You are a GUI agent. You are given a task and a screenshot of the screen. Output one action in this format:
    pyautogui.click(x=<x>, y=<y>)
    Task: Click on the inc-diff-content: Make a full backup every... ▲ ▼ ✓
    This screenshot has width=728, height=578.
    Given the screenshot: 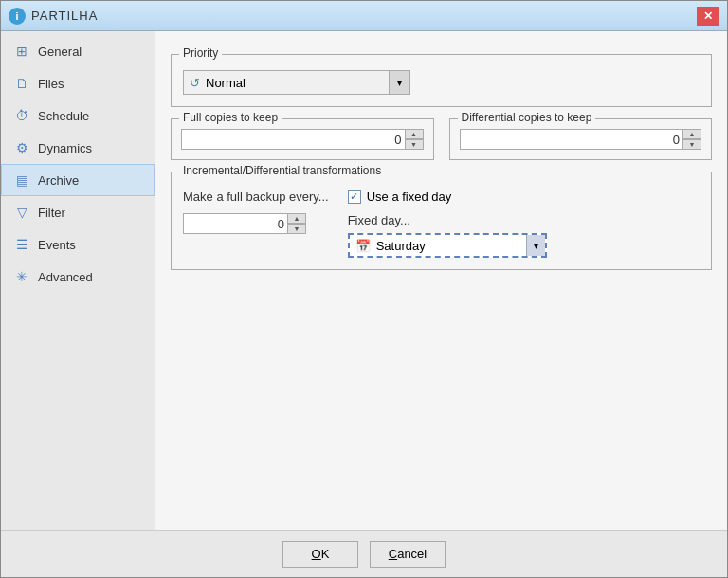 What is the action you would take?
    pyautogui.click(x=442, y=224)
    